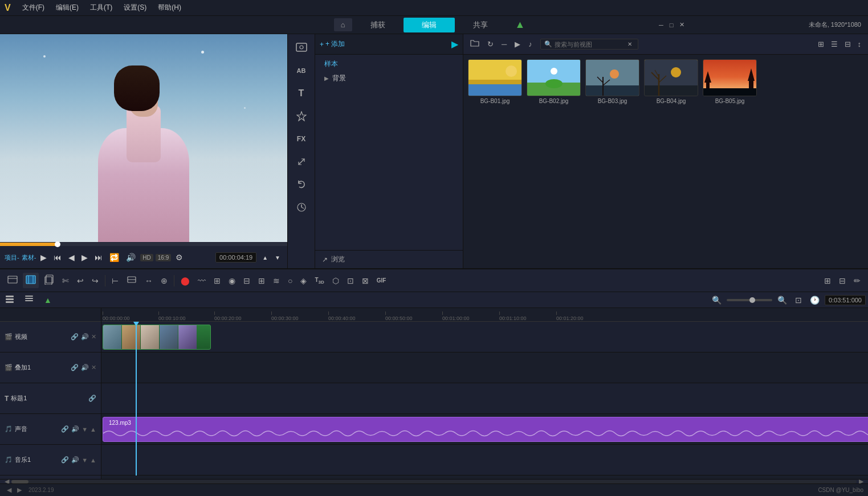  I want to click on tl-circle-btn: ○, so click(290, 281).